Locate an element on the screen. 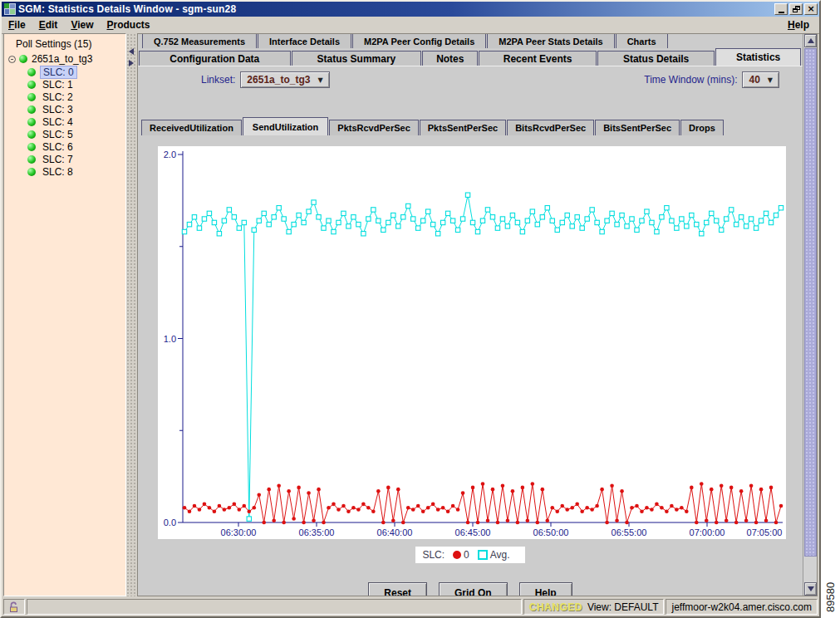 The width and height of the screenshot is (840, 618). tree-node-linkset: 2651a_to_tg3 is located at coordinates (65, 59).